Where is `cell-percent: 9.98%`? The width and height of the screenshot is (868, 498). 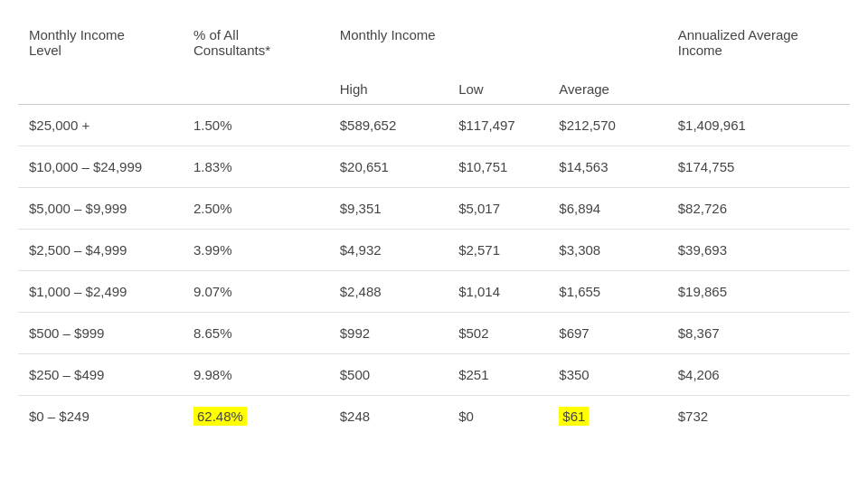 cell-percent: 9.98% is located at coordinates (256, 375).